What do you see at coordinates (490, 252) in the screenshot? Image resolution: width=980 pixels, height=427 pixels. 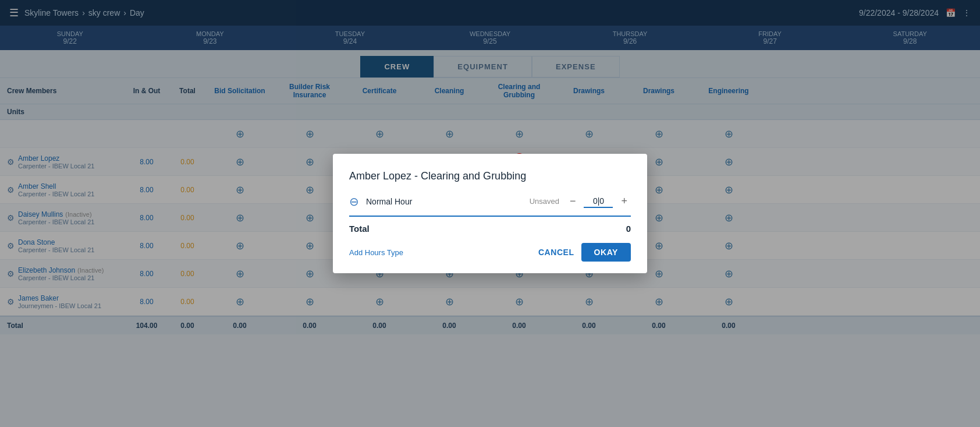 I see `modal-footer: Add Hours Type CANCEL OKAY` at bounding box center [490, 252].